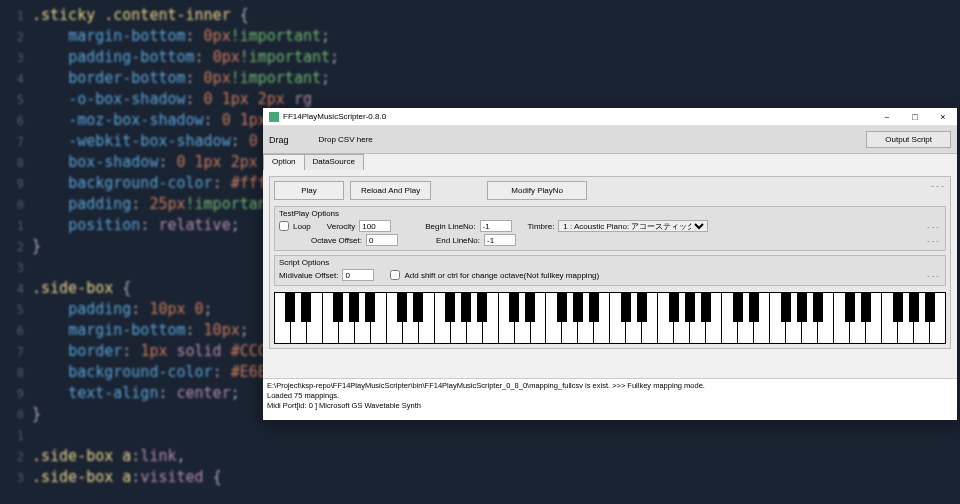 The width and height of the screenshot is (960, 504). What do you see at coordinates (309, 190) in the screenshot?
I see `play-button: Play` at bounding box center [309, 190].